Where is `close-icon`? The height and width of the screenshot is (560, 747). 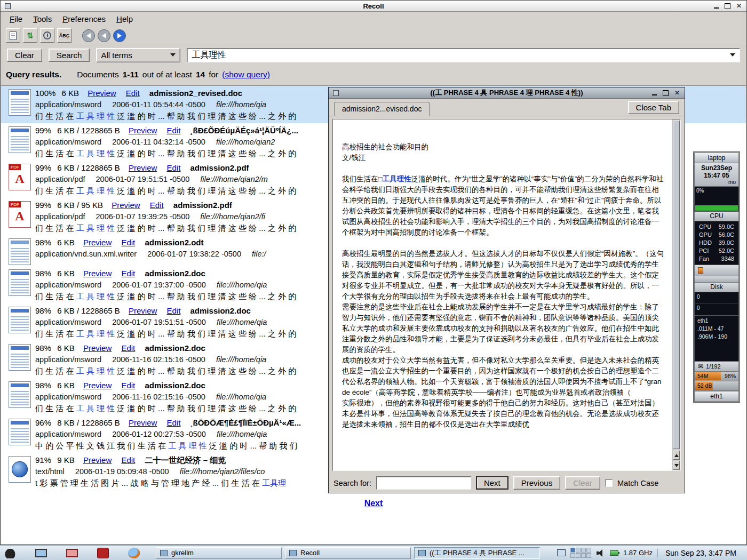
close-icon is located at coordinates (739, 6).